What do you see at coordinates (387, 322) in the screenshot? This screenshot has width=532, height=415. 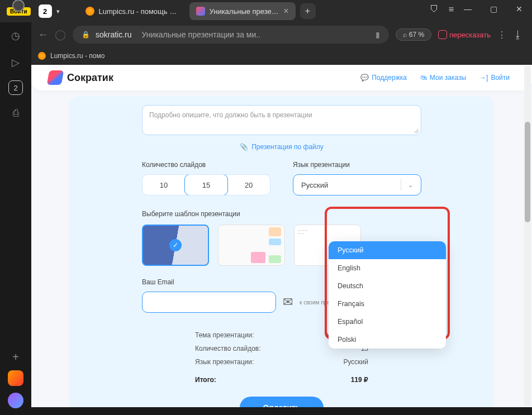 I see `lang-option-es: Español` at bounding box center [387, 322].